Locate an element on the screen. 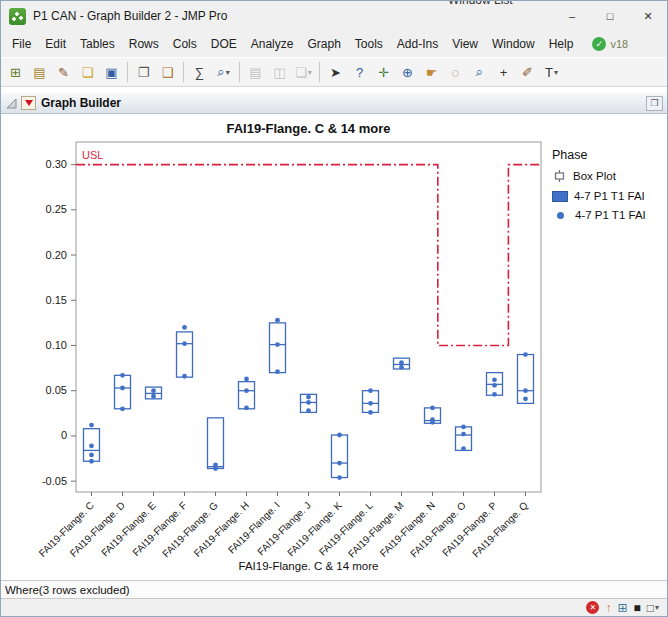  menu-item-tables: Tables is located at coordinates (98, 44).